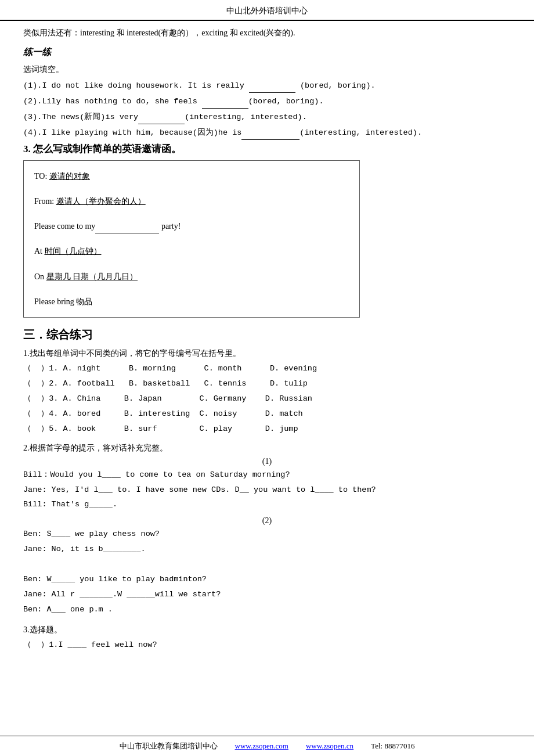 The height and width of the screenshot is (756, 534). Describe the element at coordinates (168, 746) in the screenshot. I see `footer-org: 中山市职业教育集团培训中心` at that location.